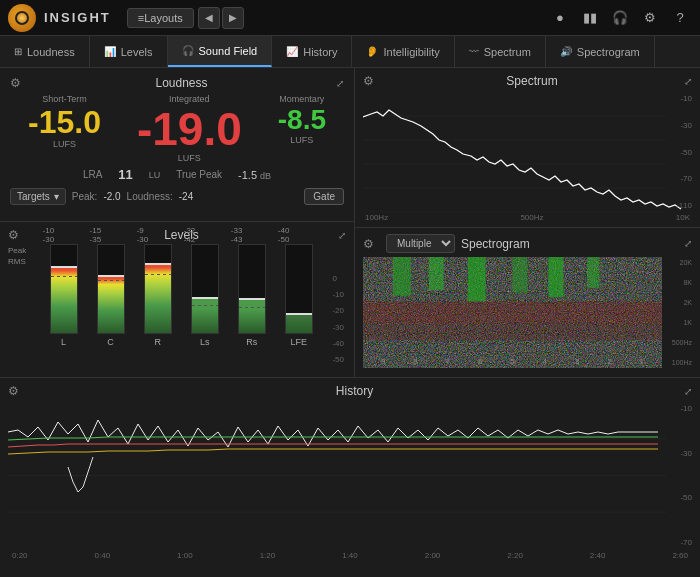  Describe the element at coordinates (158, 240) in the screenshot. I see `R-rms-val: -30` at that location.